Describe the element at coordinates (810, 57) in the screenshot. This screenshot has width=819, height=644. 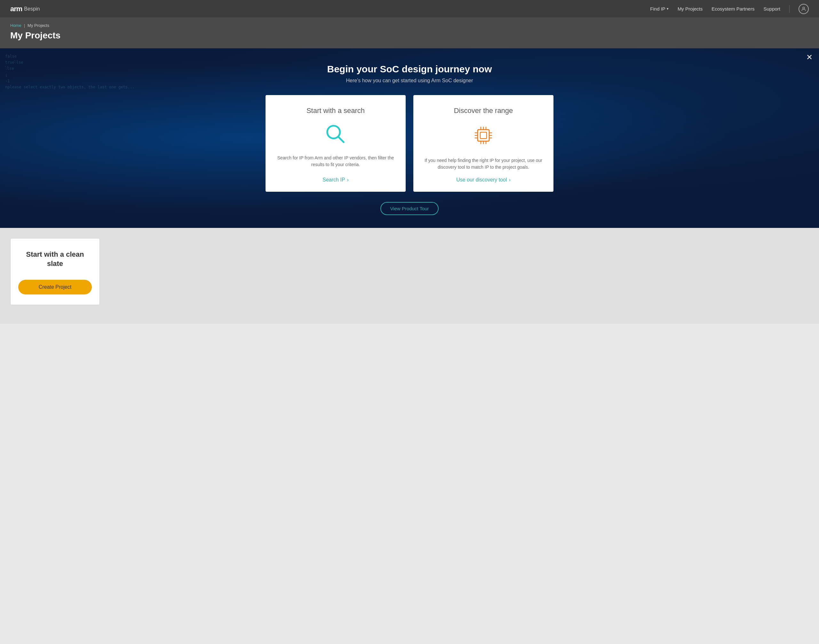
I see `close-button: ✕` at that location.